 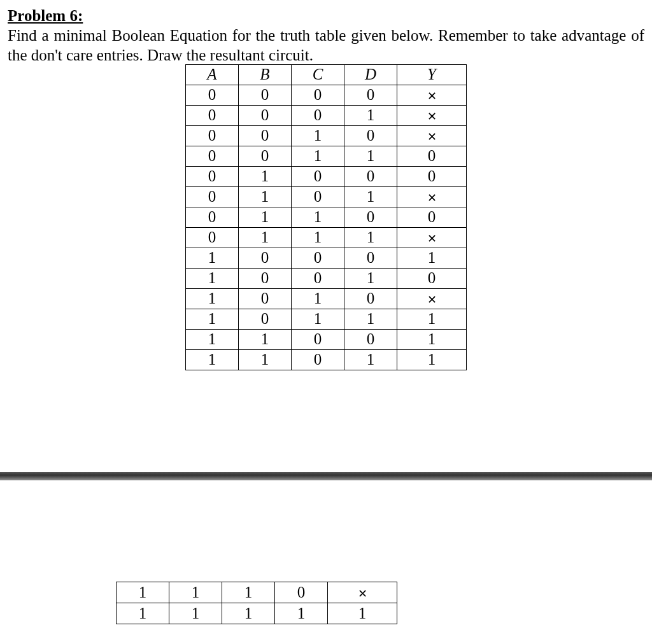 I want to click on table-row: 01000, so click(x=326, y=176).